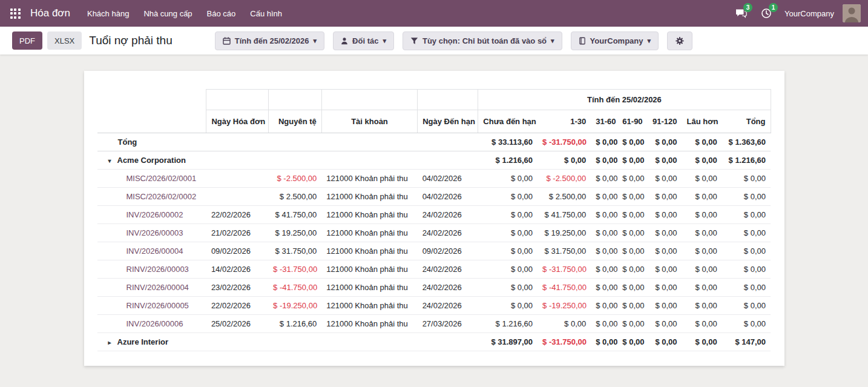  I want to click on user-avatar-icon, so click(852, 13).